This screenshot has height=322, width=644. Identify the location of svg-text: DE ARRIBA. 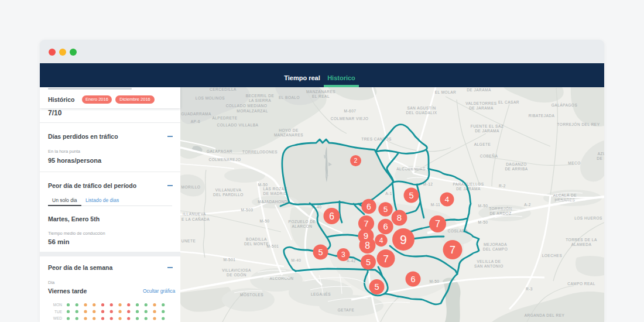
(516, 169).